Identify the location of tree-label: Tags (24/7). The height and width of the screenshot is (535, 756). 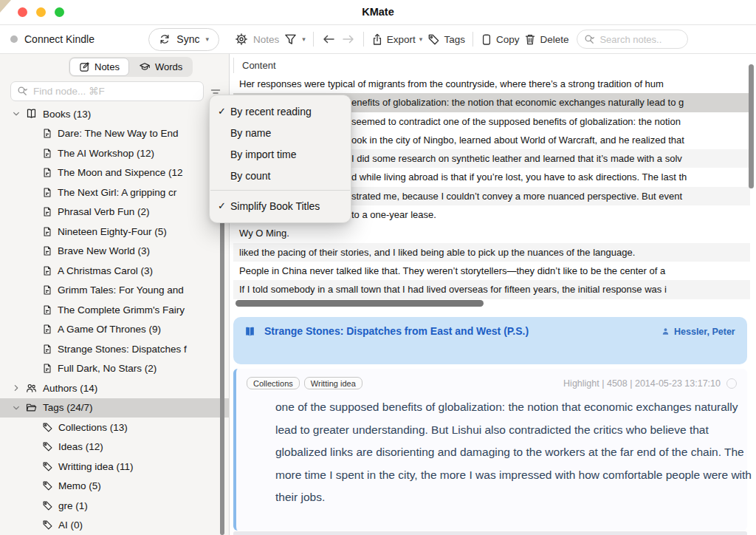
(68, 408).